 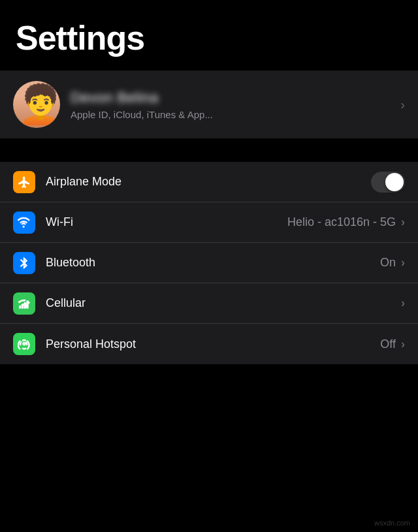 I want to click on airplane-mode-icon-container, so click(x=24, y=182).